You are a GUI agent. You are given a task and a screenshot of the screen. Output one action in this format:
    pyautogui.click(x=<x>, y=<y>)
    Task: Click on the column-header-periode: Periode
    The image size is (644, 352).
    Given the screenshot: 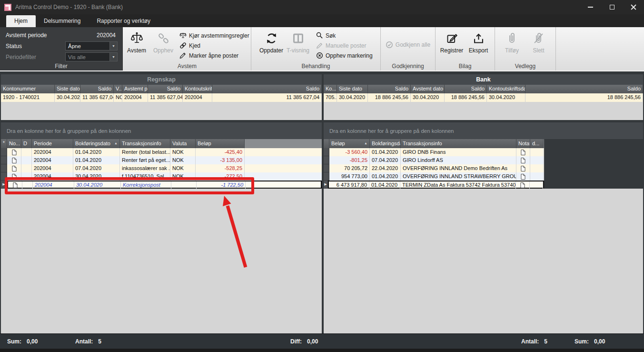 What is the action you would take?
    pyautogui.click(x=52, y=144)
    